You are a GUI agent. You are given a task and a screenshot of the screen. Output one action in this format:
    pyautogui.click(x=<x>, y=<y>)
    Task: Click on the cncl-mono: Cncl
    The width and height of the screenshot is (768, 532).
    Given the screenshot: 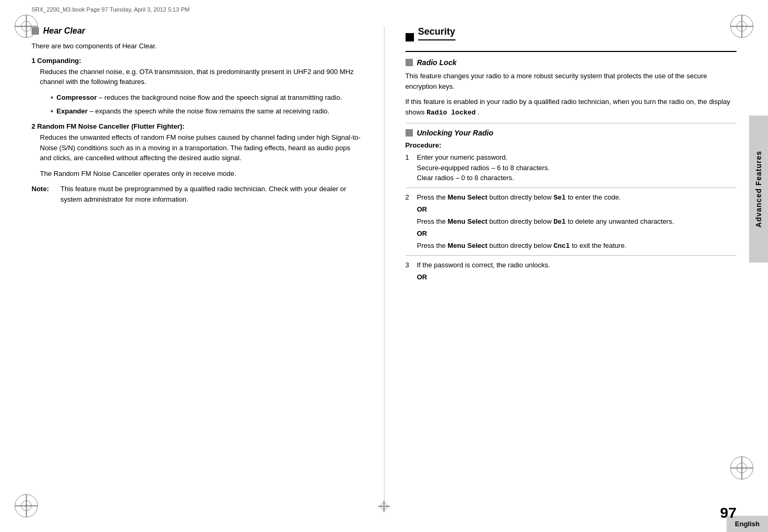 What is the action you would take?
    pyautogui.click(x=562, y=246)
    